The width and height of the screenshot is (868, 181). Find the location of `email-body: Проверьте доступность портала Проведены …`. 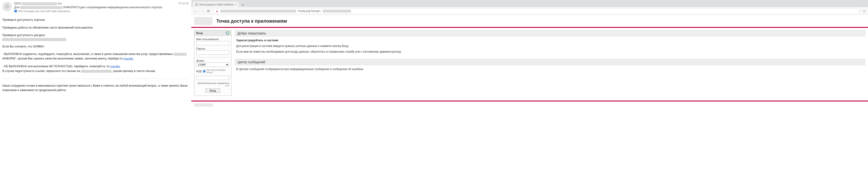

email-body: Проверьте доступность портала Проведены … is located at coordinates (96, 55).